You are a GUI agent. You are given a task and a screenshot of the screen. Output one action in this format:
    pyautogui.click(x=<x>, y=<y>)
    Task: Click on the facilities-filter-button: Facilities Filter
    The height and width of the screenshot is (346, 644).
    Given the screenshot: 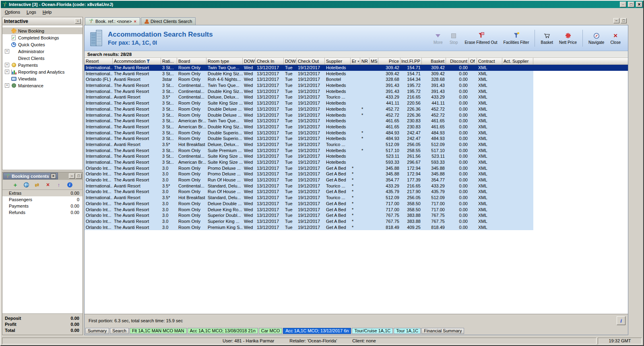 What is the action you would take?
    pyautogui.click(x=516, y=38)
    